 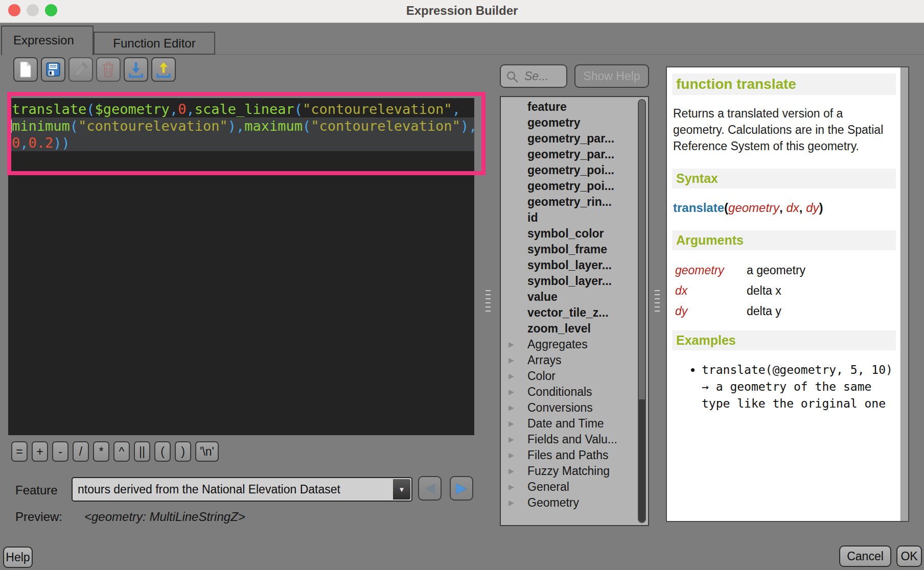 What do you see at coordinates (154, 43) in the screenshot?
I see `tab-function-editor: Function Editor` at bounding box center [154, 43].